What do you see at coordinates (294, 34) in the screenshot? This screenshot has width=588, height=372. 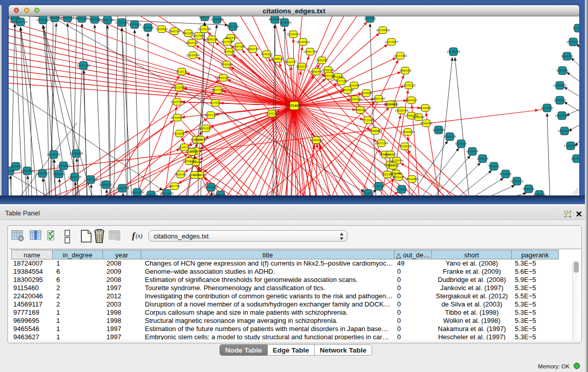 I see `svg-text: 11325419` at bounding box center [294, 34].